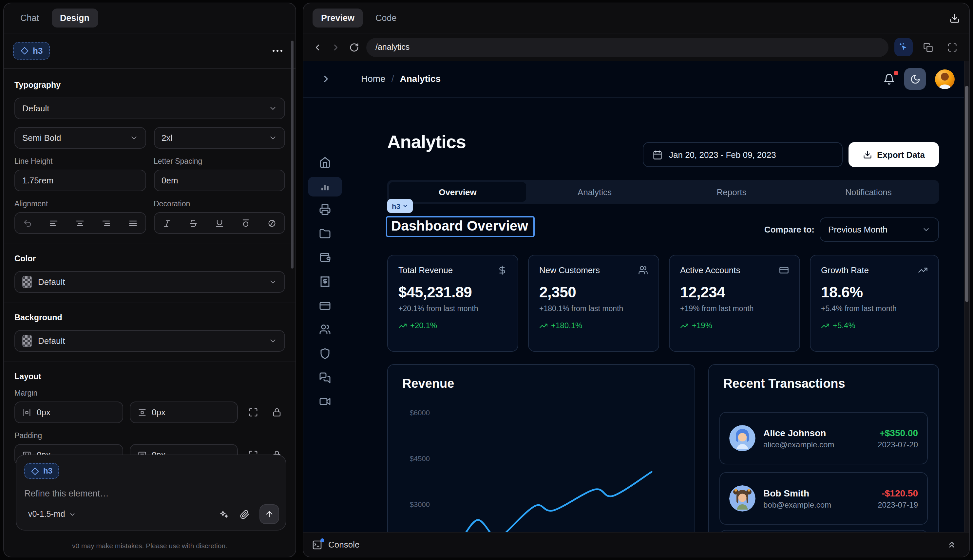 This screenshot has width=973, height=560. Describe the element at coordinates (152, 514) in the screenshot. I see `refine-footer: v0-1.5-md` at that location.